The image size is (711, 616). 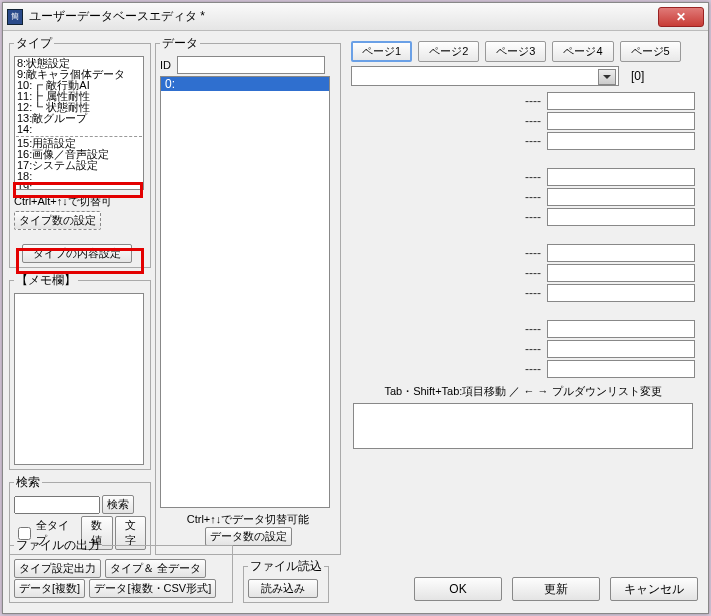 What do you see at coordinates (286, 580) in the screenshot?
I see `load-fieldset: ファイル読込 読み込み` at bounding box center [286, 580].